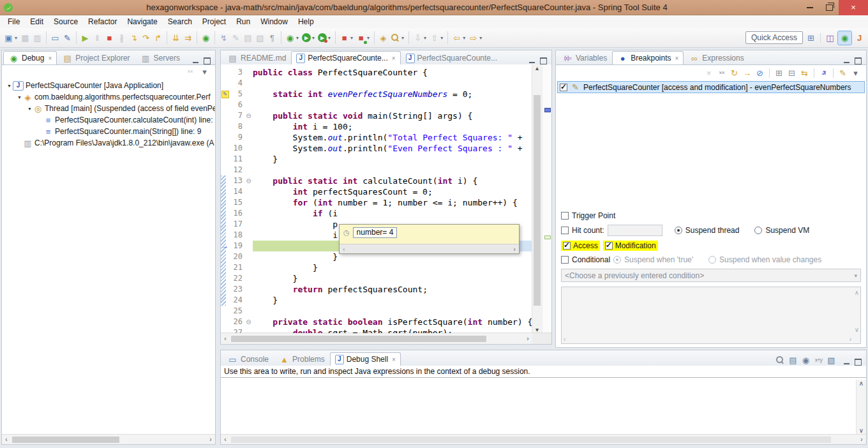 The height and width of the screenshot is (448, 868). What do you see at coordinates (361, 38) in the screenshot?
I see `terminate-and-relaunch-icon: ■` at bounding box center [361, 38].